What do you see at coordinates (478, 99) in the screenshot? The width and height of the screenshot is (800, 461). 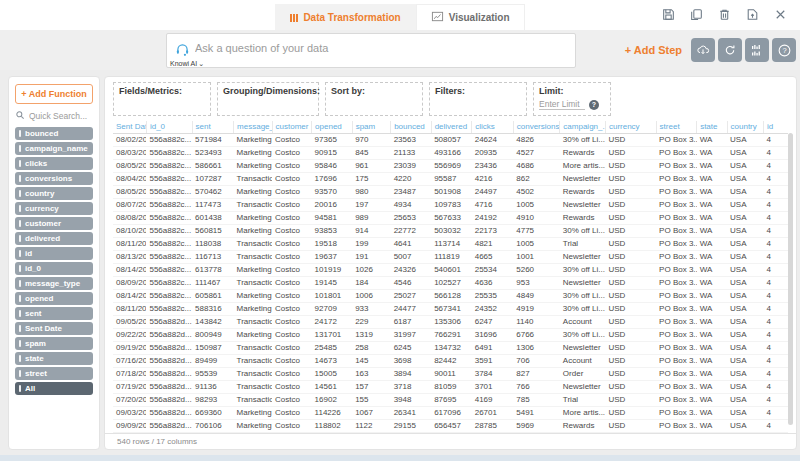 I see `filters-dropzone: Filters:` at bounding box center [478, 99].